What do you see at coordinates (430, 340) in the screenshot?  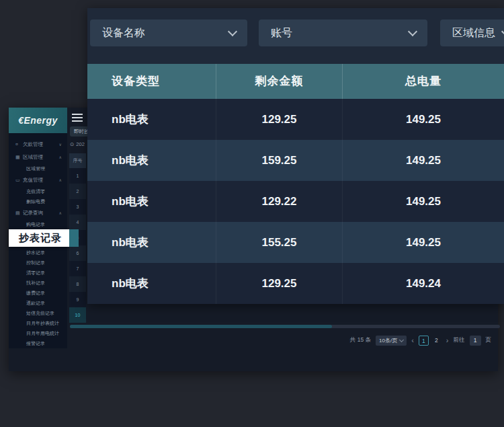 I see `page-number-list: 12` at bounding box center [430, 340].